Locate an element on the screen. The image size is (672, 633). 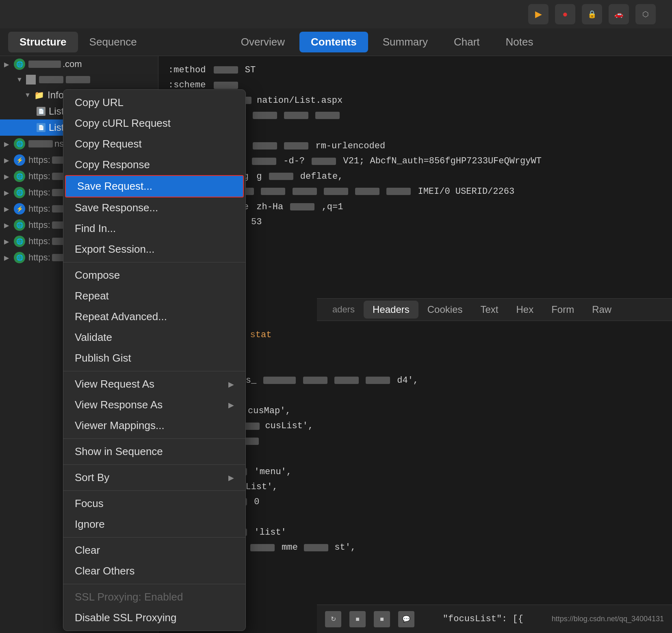
menu-copy-response: Copy Response is located at coordinates (154, 165).